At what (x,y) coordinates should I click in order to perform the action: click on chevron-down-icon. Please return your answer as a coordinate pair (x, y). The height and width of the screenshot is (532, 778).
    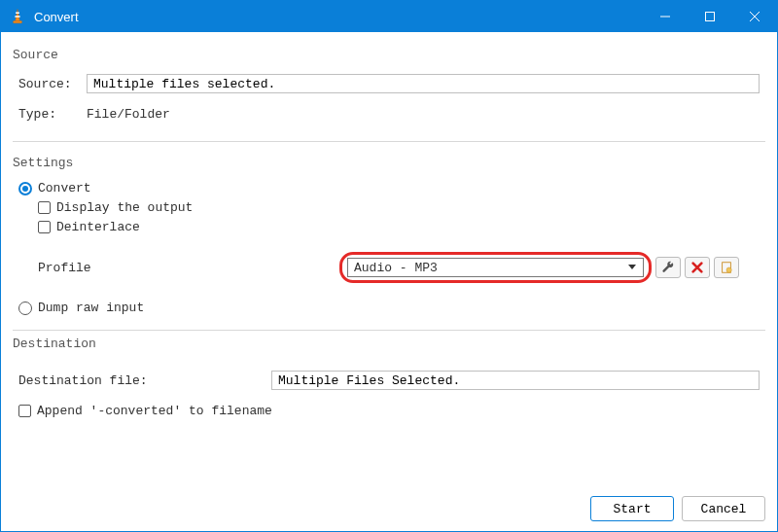
    Looking at the image, I should click on (632, 267).